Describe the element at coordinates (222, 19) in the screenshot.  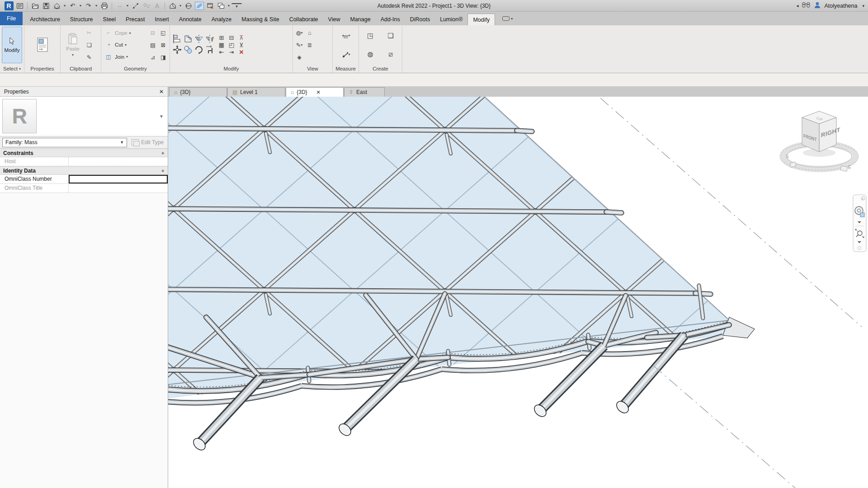
I see `tab-analyze: Analyze` at that location.